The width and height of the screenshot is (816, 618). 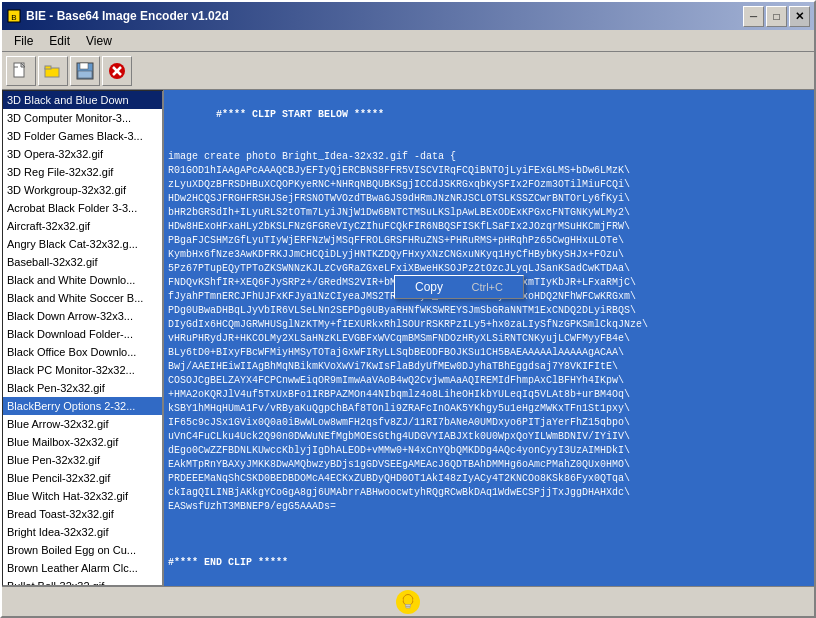 I want to click on file-item-3: 3D Opera-32x32.gif, so click(x=82, y=154).